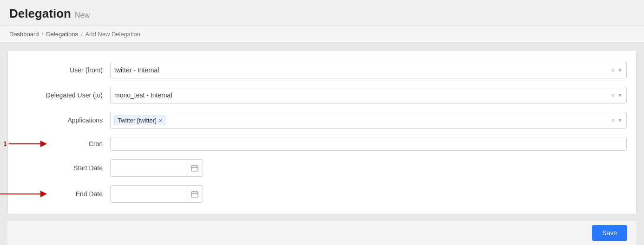 Image resolution: width=644 pixels, height=245 pixels. What do you see at coordinates (161, 121) in the screenshot?
I see `application-tag-remove: ×` at bounding box center [161, 121].